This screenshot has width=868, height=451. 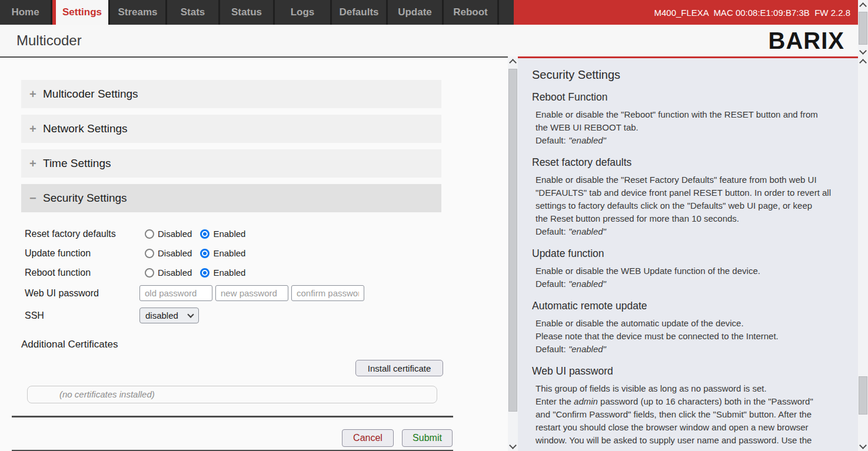 I want to click on accordion-state-icon: −, so click(x=34, y=199).